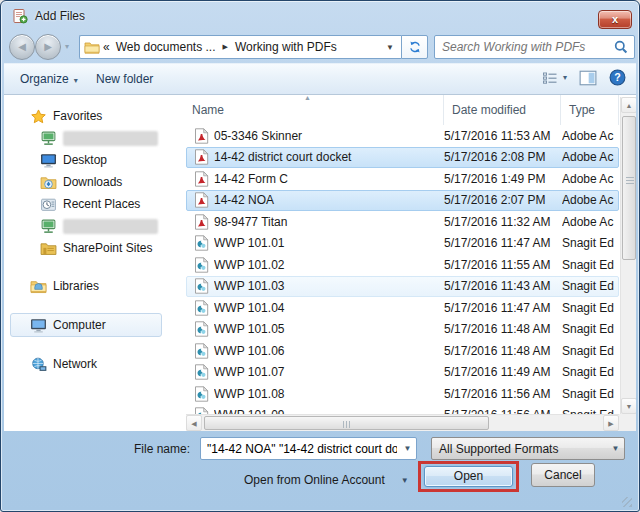 This screenshot has height=512, width=640. I want to click on downloads-icon, so click(48, 182).